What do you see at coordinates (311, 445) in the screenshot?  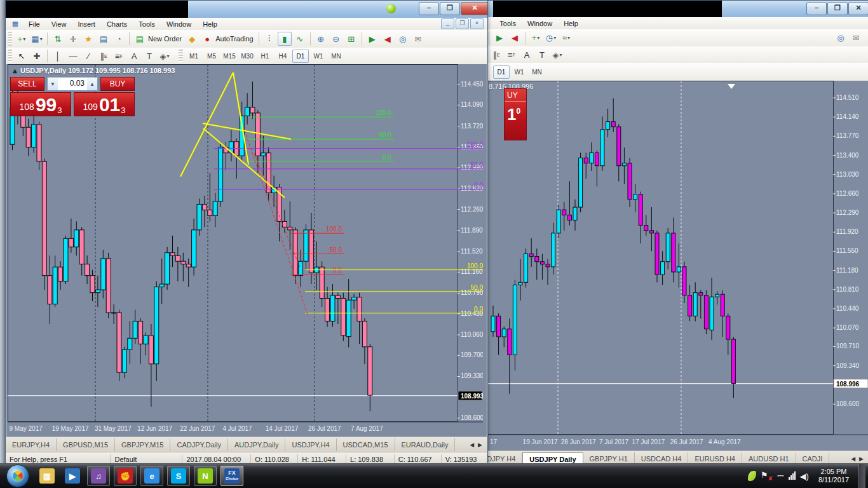 I see `chart-tab-usdjpy-h4: USDJPY,H4` at bounding box center [311, 445].